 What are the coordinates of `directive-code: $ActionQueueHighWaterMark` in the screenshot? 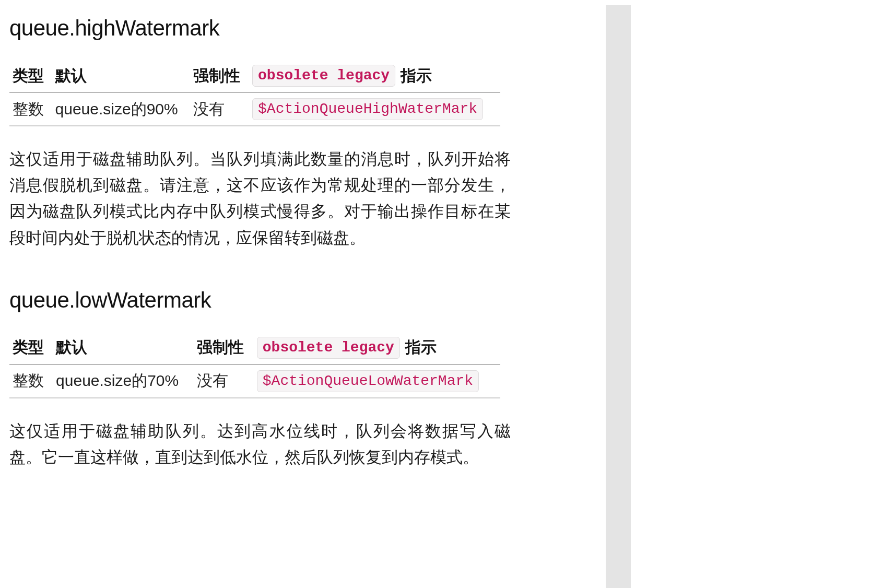 It's located at (368, 109).